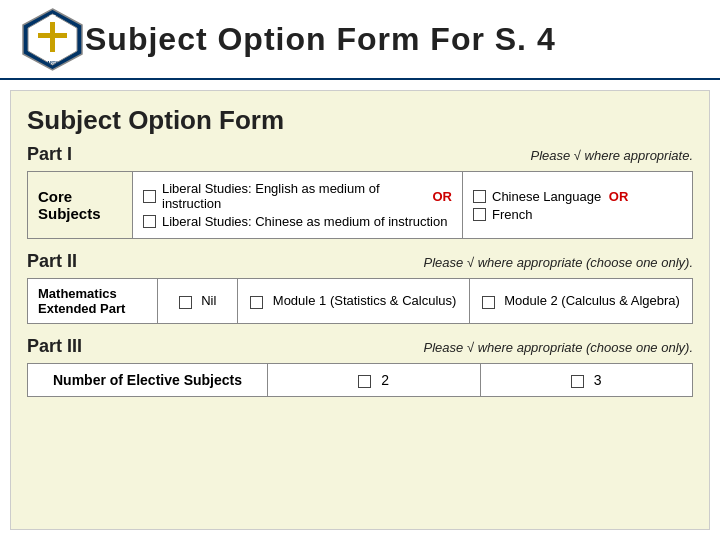 This screenshot has height=540, width=720. I want to click on module1-cell: Module 1 (Statistics & Calculus), so click(354, 302).